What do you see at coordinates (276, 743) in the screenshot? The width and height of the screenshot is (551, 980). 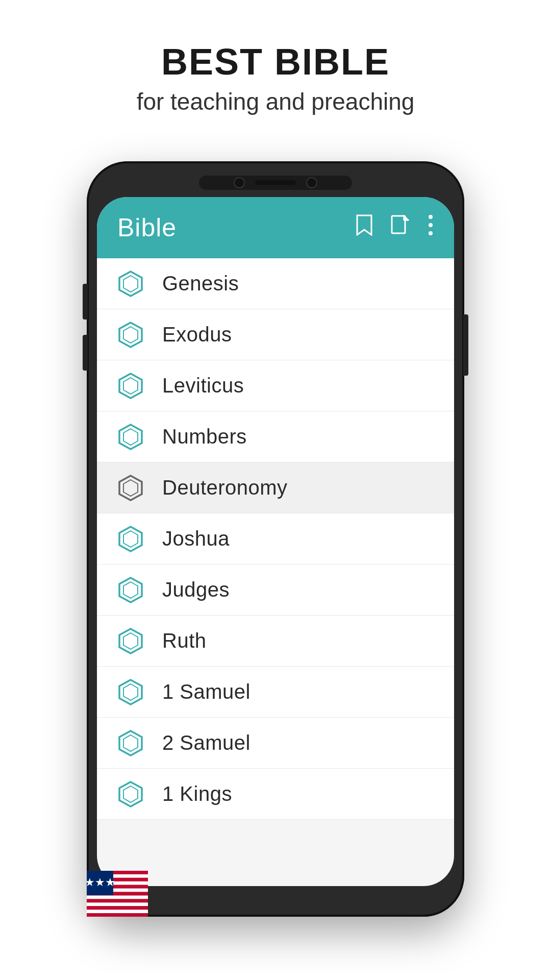 I see `list-item: 2 Samuel` at bounding box center [276, 743].